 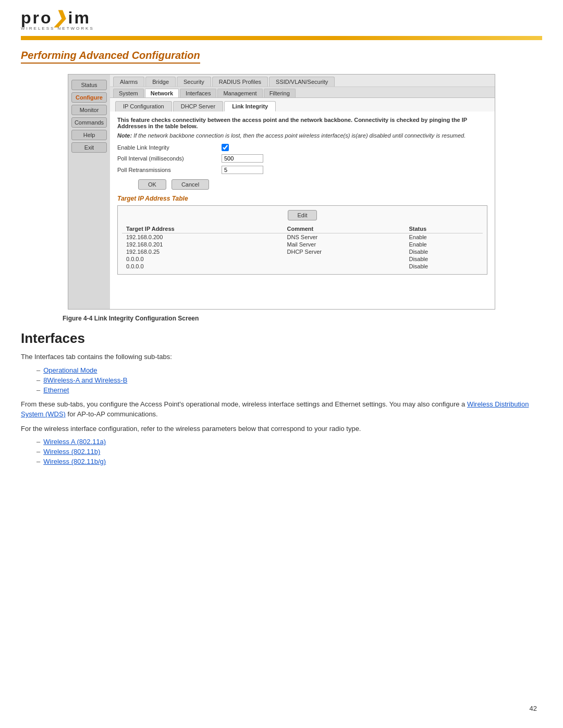 What do you see at coordinates (70, 370) in the screenshot?
I see `link-operational-mode: Operational Mode` at bounding box center [70, 370].